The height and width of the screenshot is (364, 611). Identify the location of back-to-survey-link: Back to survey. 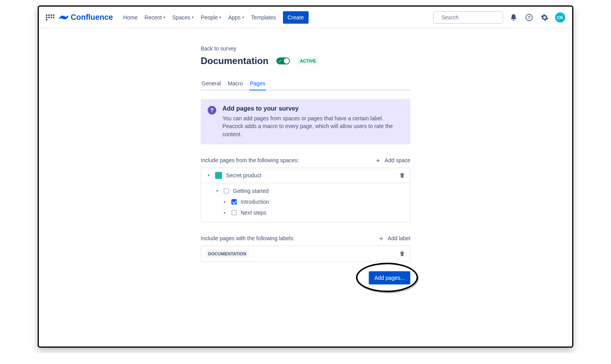
(306, 49).